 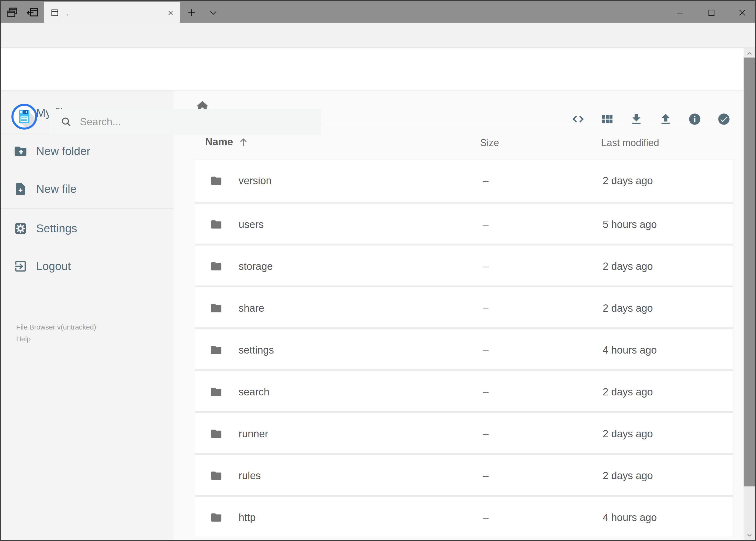 I want to click on search-box, so click(x=185, y=122).